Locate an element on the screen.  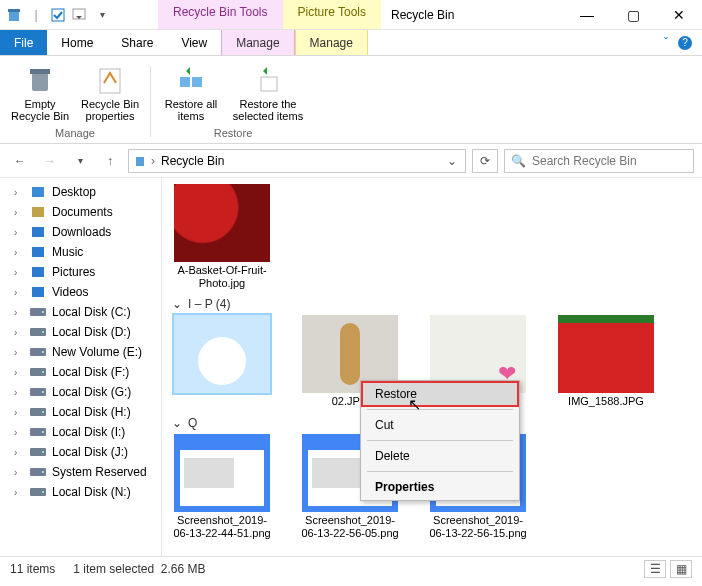
nav-item-label: Local Disk (C:) is located at coordinates (92, 312).